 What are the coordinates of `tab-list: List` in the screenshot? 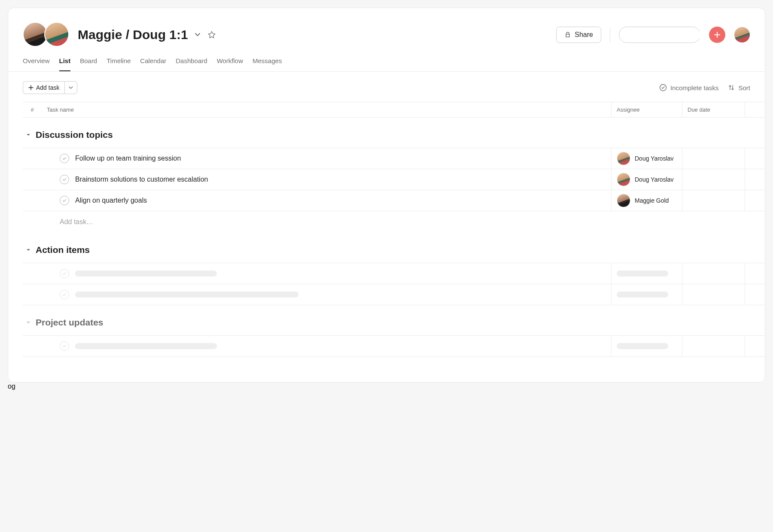 It's located at (65, 64).